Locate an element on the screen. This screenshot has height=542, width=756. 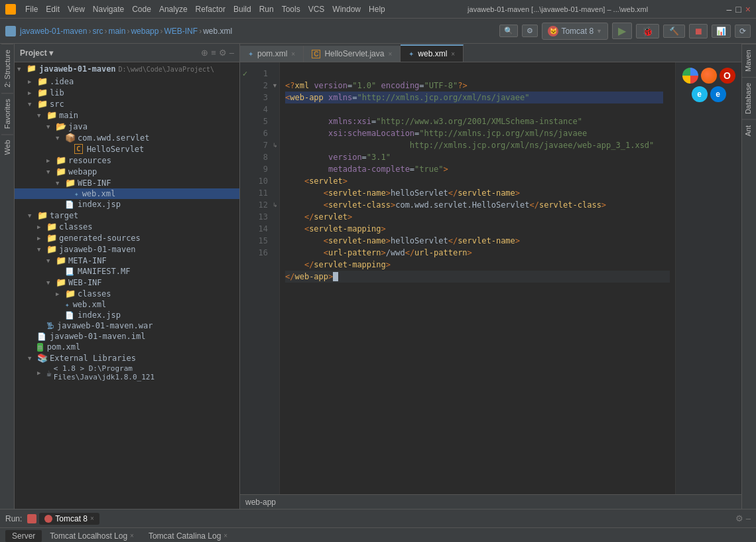
tree-lib: ▶ 📁 lib is located at coordinates (127, 93).